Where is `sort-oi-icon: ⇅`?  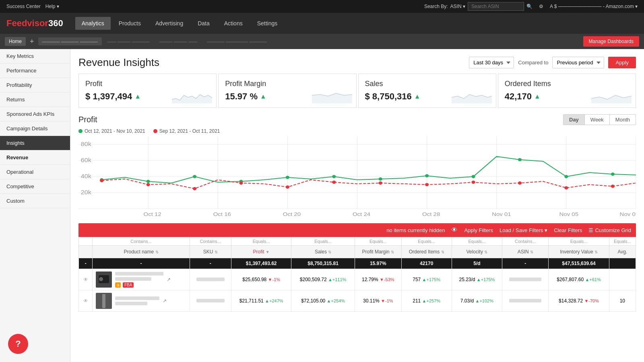
sort-oi-icon: ⇅ is located at coordinates (443, 252).